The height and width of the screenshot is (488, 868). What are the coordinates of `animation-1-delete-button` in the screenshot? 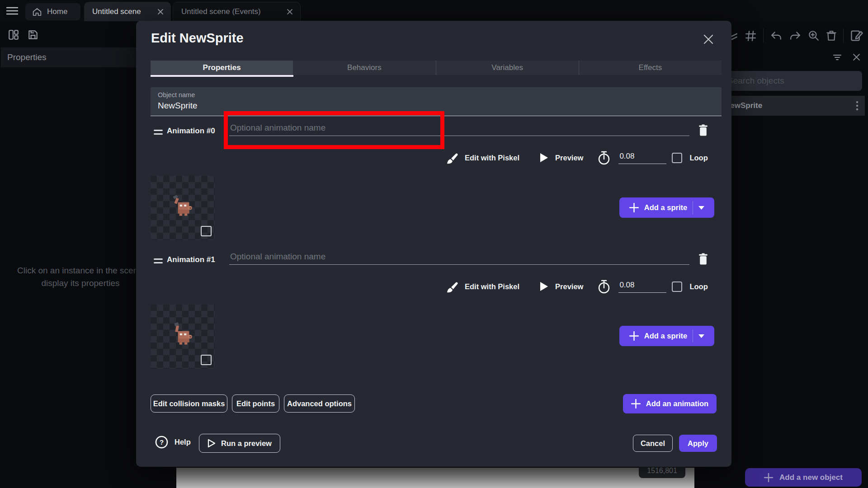 It's located at (703, 259).